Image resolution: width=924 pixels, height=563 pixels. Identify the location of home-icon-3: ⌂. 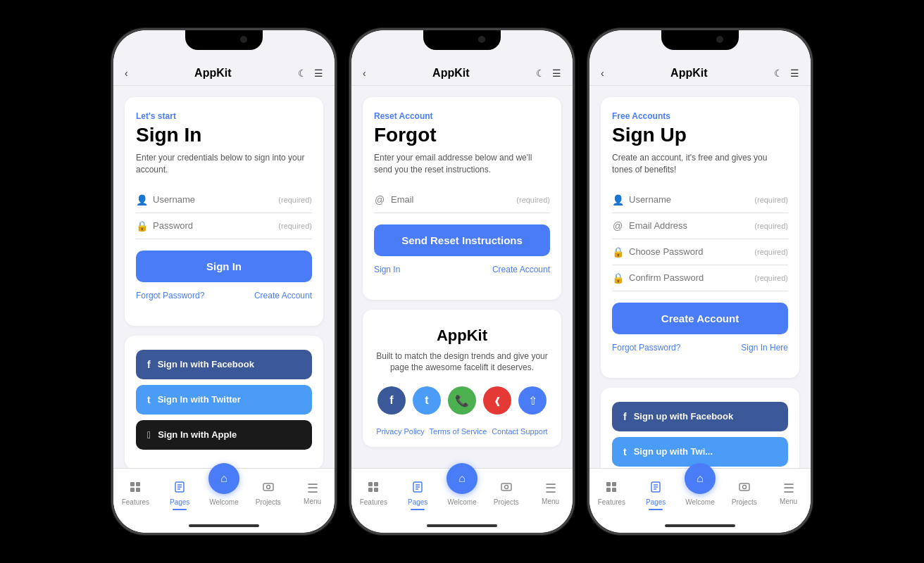
(700, 479).